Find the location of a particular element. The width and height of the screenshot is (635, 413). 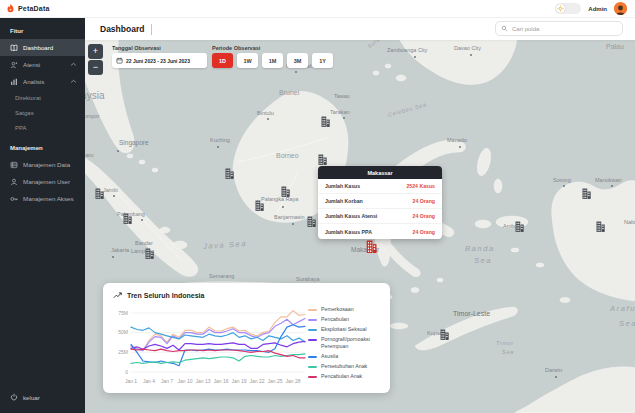

sidebar-item-manajemen-user: Manajemen User is located at coordinates (42, 182).